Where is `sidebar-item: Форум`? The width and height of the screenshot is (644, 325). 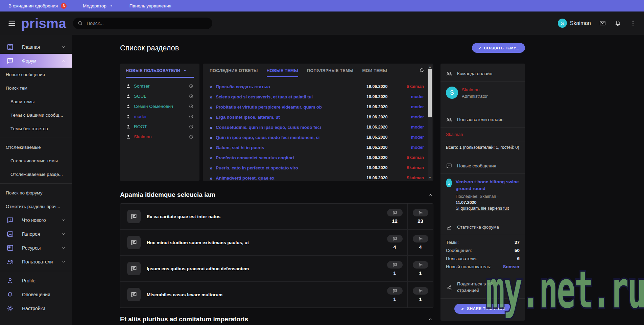
sidebar-item: Форум is located at coordinates (36, 61).